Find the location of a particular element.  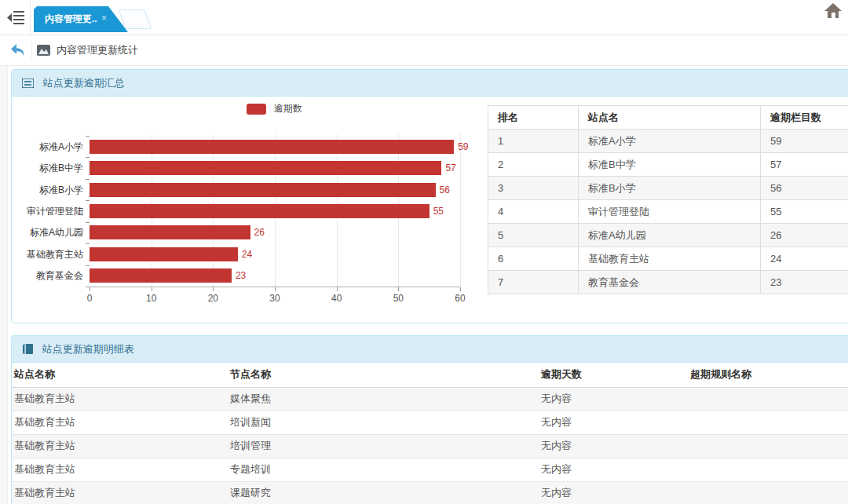

home-icon is located at coordinates (836, 11).